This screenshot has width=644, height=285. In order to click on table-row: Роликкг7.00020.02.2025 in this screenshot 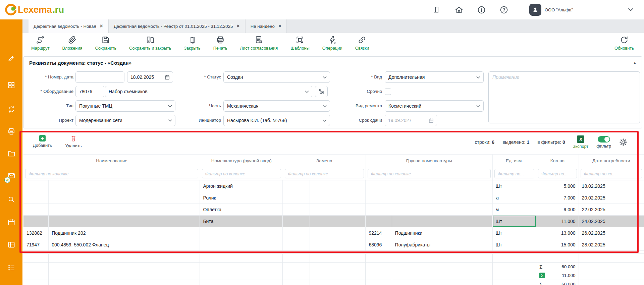, I will do `click(334, 198)`.